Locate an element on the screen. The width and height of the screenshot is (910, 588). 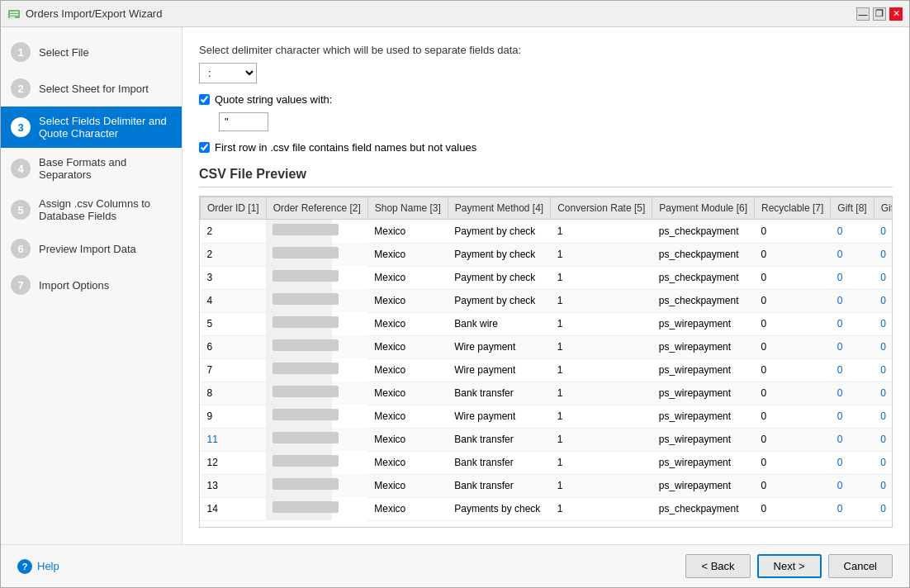
col-header-gift-message: Gift Message [9] is located at coordinates (884, 208).